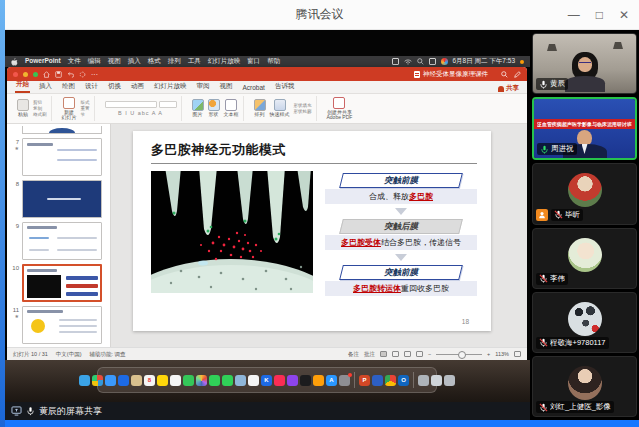 Image resolution: width=639 pixels, height=427 pixels. Describe the element at coordinates (420, 62) in the screenshot. I see `search-icon` at that location.